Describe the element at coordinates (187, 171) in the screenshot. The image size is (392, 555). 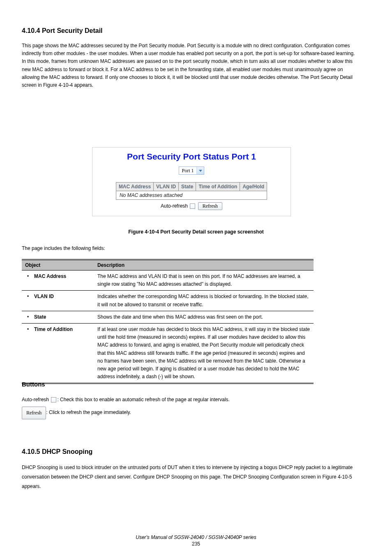
I see `port-select-value: Port 1` at that location.